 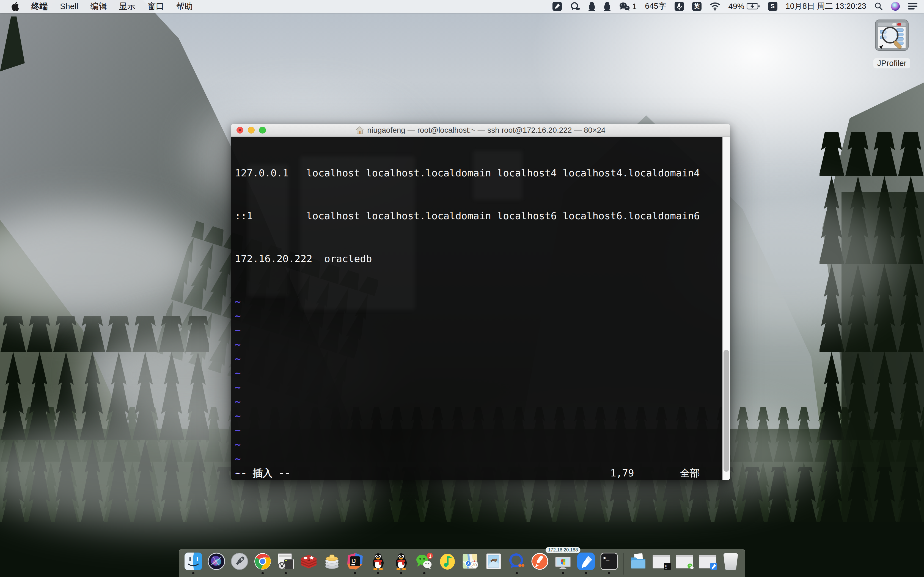 I want to click on vim-scroll-indicator: 全部, so click(x=690, y=473).